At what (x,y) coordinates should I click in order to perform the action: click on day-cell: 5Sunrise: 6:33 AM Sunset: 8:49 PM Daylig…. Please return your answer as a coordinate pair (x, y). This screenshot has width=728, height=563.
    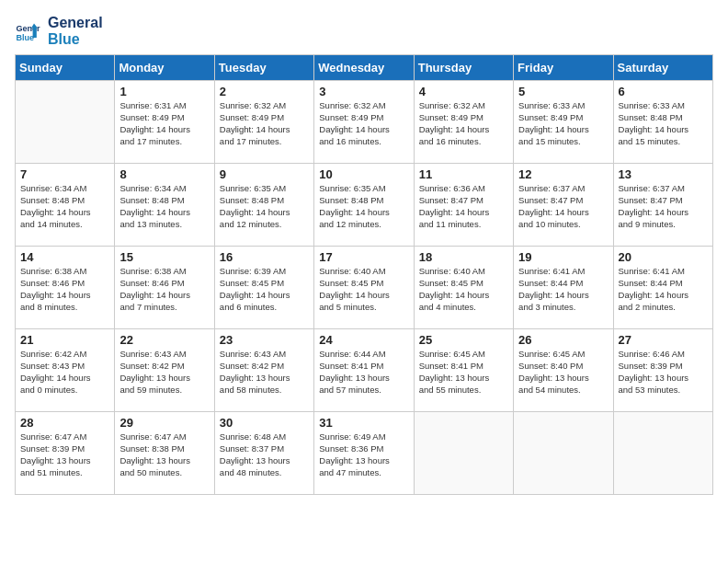
    Looking at the image, I should click on (563, 122).